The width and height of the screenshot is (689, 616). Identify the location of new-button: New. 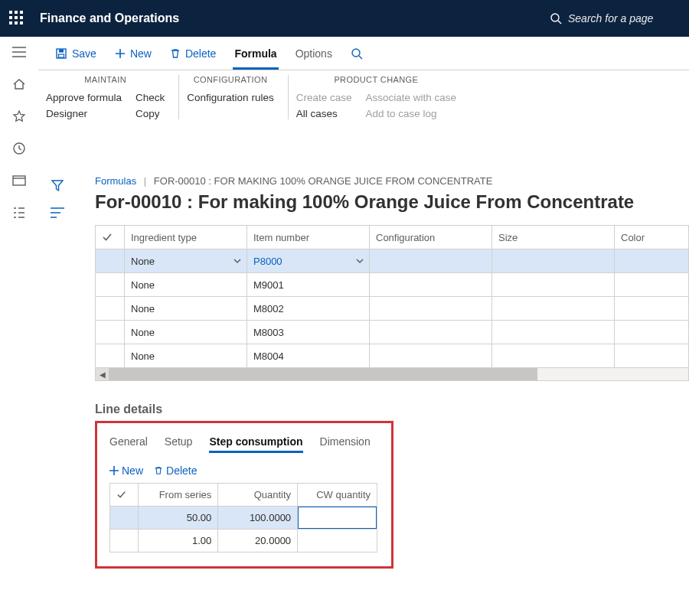
(133, 54).